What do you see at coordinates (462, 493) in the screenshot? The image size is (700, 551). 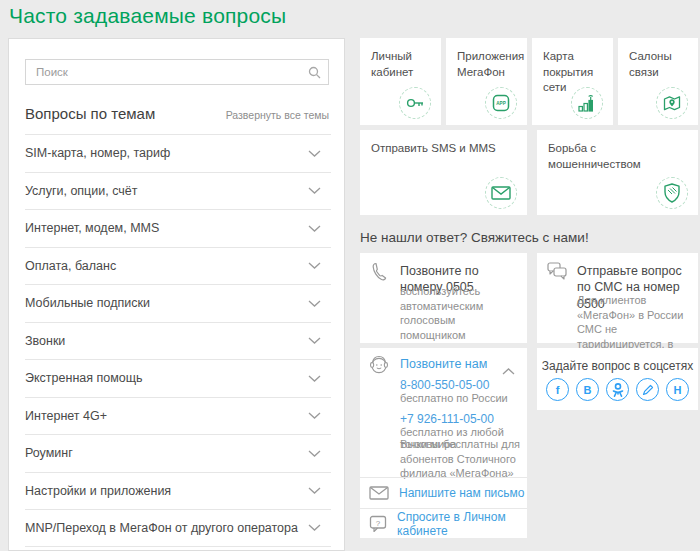 I see `write-letter-label: Напишите нам письмо` at bounding box center [462, 493].